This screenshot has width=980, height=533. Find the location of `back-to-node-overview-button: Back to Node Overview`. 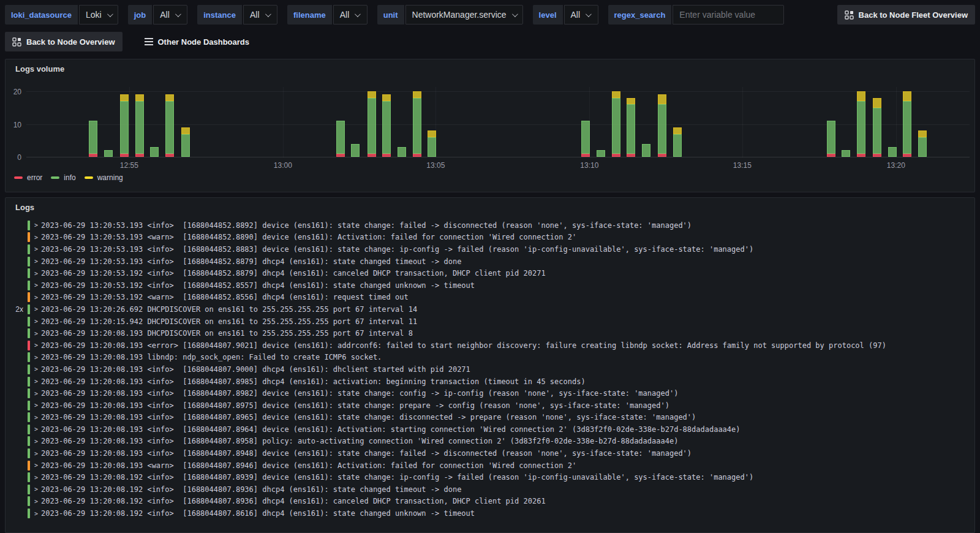

back-to-node-overview-button: Back to Node Overview is located at coordinates (64, 42).